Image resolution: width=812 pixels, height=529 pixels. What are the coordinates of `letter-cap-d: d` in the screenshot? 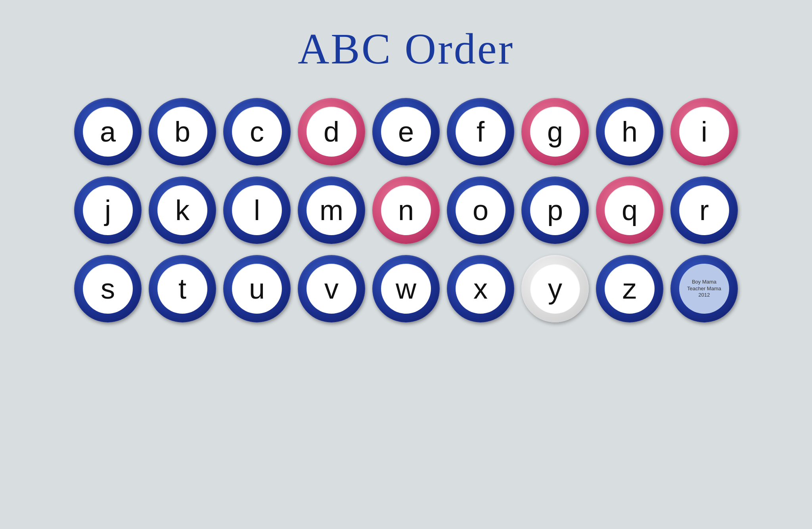 It's located at (331, 132).